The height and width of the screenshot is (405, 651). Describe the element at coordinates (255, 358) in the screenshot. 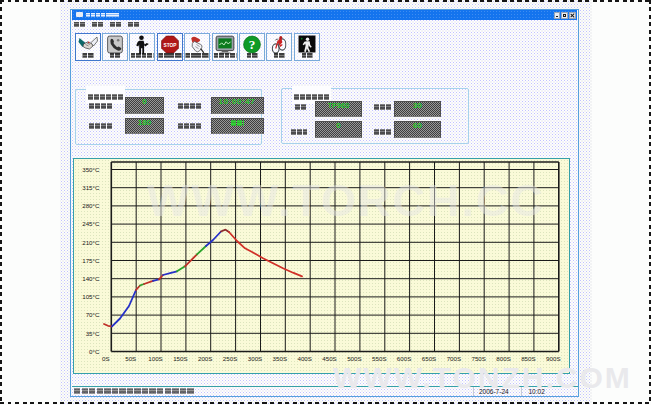

I see `svg-text: 300S` at that location.